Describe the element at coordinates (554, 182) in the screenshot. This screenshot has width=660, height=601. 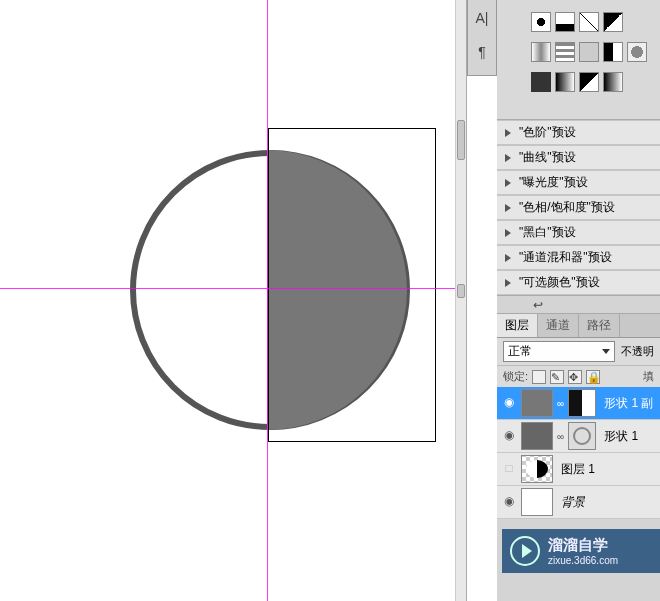
I see `preset-label: "曝光度"预设` at that location.